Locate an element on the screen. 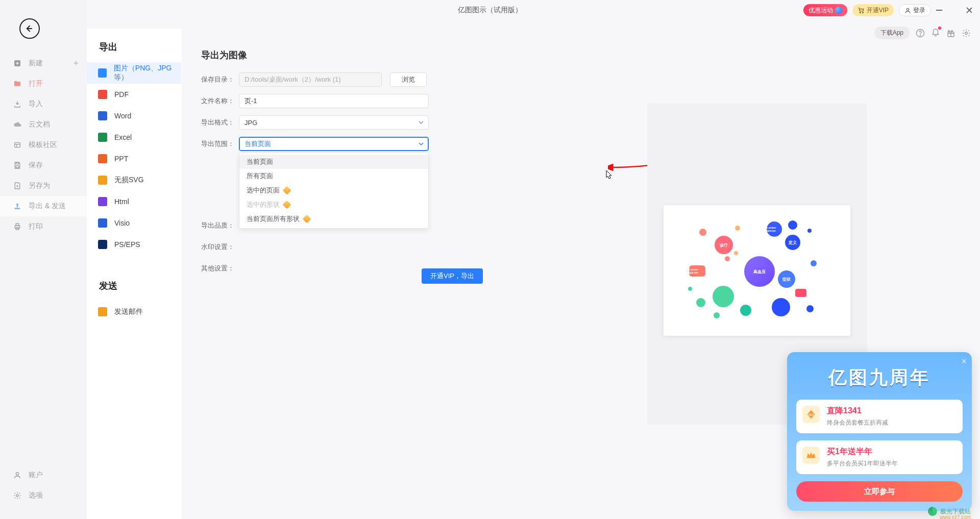 The width and height of the screenshot is (980, 519). export-item: Excel is located at coordinates (134, 137).